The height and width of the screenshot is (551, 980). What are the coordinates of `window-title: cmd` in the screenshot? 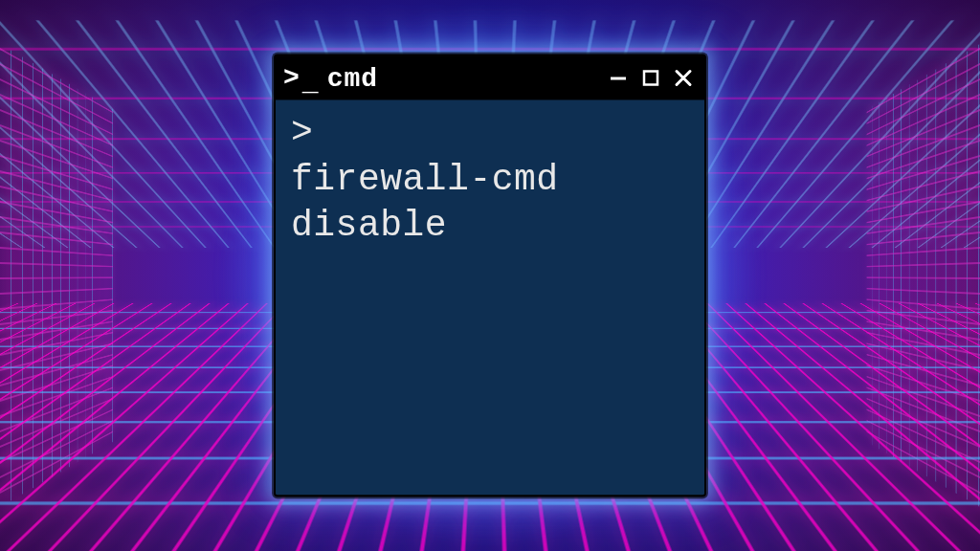 It's located at (352, 78).